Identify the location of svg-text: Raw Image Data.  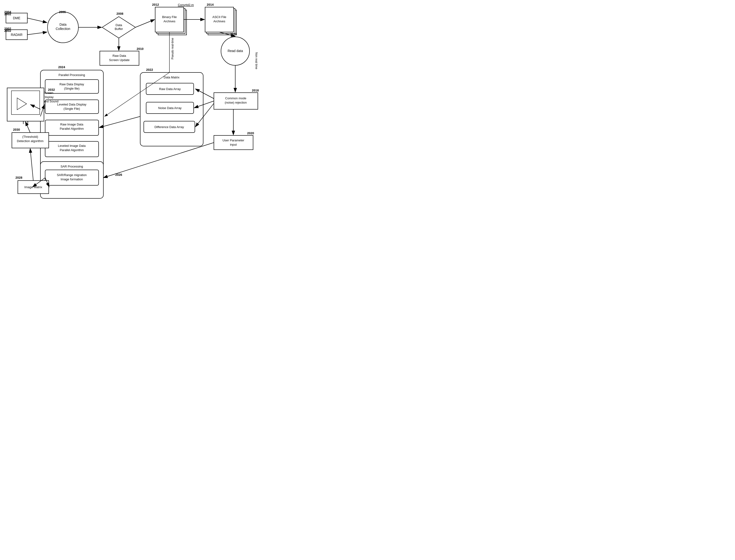
(72, 124).